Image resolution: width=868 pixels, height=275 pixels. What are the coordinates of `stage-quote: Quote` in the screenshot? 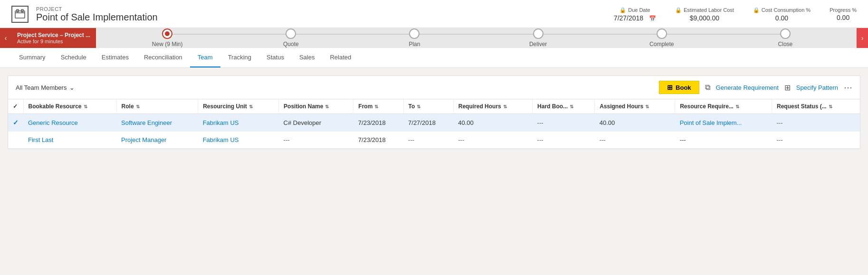 It's located at (291, 38).